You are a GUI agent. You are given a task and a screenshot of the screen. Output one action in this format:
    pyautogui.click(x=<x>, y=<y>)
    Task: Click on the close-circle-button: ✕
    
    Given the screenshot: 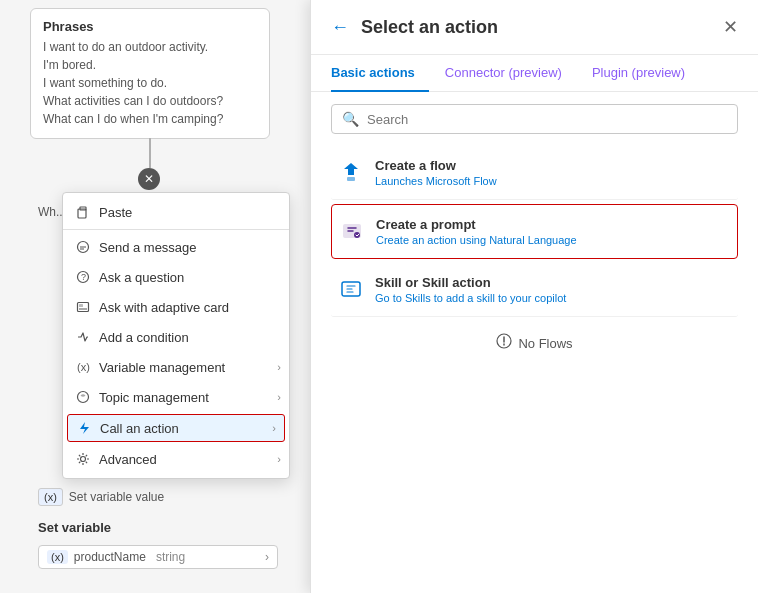 What is the action you would take?
    pyautogui.click(x=149, y=179)
    